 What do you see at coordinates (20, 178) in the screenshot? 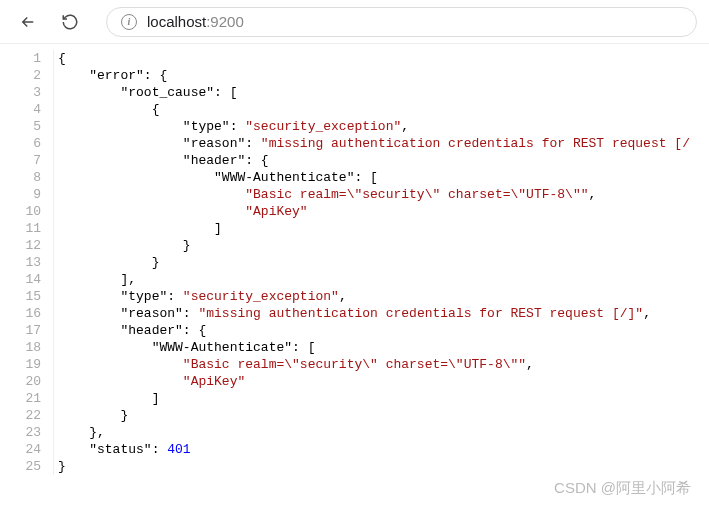
I see `line-number: 8` at bounding box center [20, 178].